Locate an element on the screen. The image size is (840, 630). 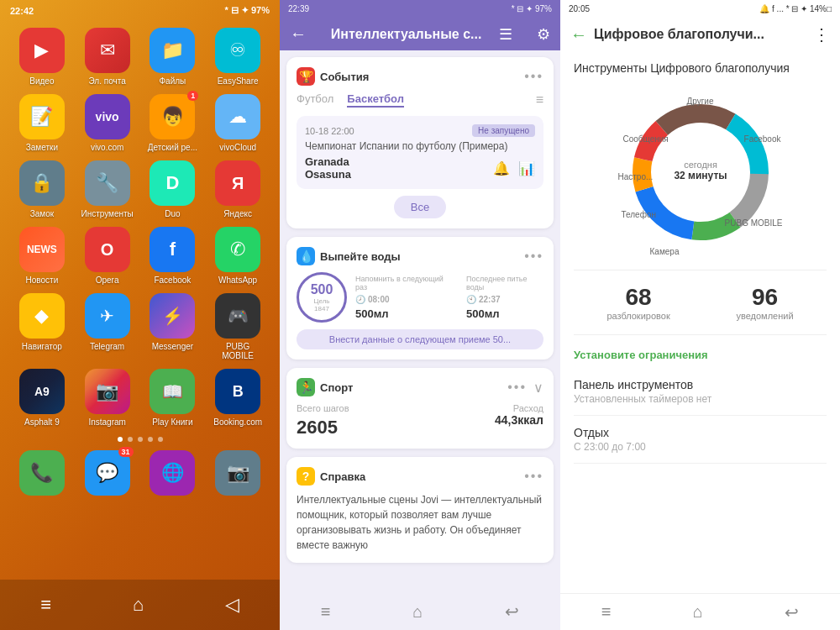
phone3-nav-home: ⌂ is located at coordinates (698, 612).